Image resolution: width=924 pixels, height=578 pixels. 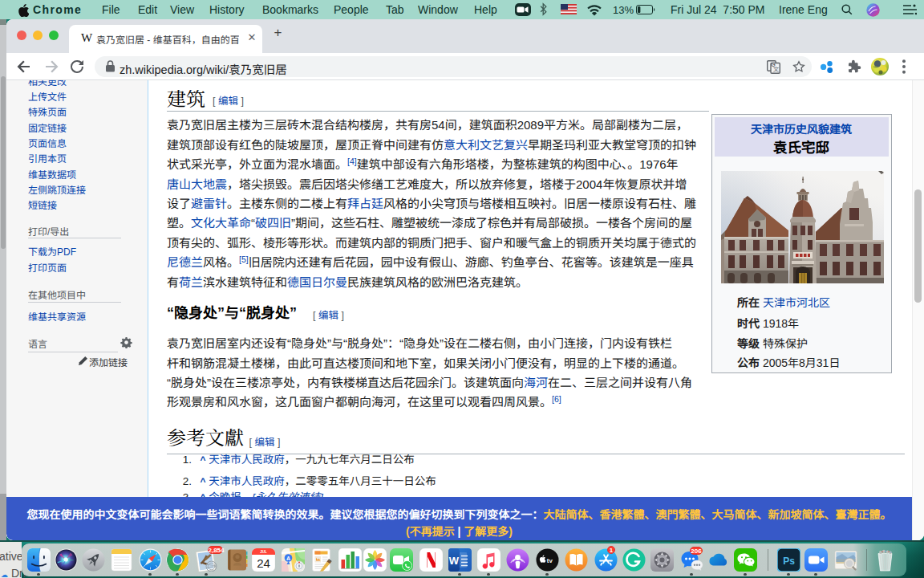 I want to click on svg-text: Ps, so click(x=789, y=561).